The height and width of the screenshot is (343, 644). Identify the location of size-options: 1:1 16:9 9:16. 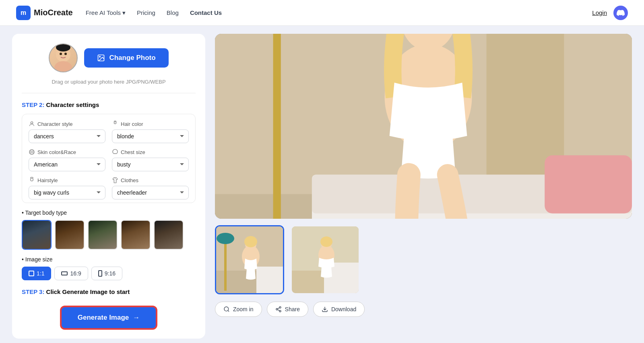
(109, 273).